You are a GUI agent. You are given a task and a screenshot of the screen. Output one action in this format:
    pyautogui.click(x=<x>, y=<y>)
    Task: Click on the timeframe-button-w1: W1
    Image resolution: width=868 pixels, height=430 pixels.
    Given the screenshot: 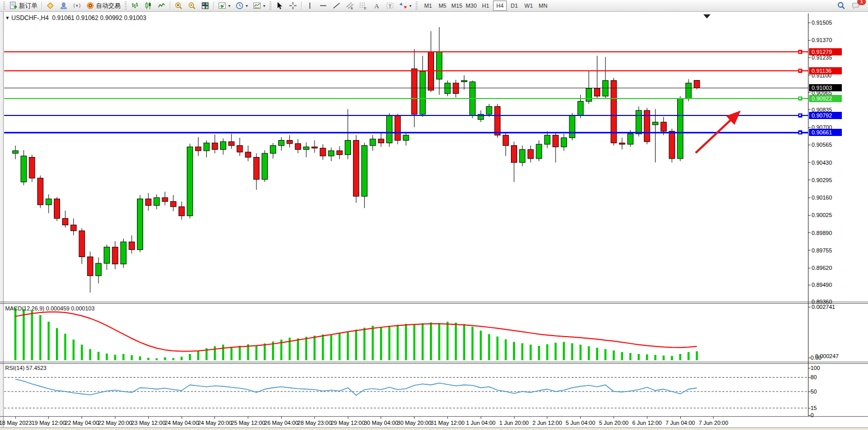 What is the action you would take?
    pyautogui.click(x=528, y=6)
    